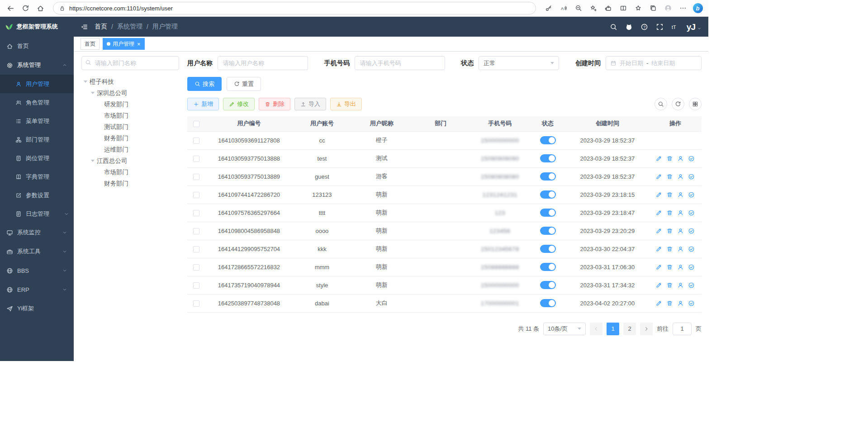 The image size is (868, 442). I want to click on breadcrumb-item: 系统管理, so click(130, 27).